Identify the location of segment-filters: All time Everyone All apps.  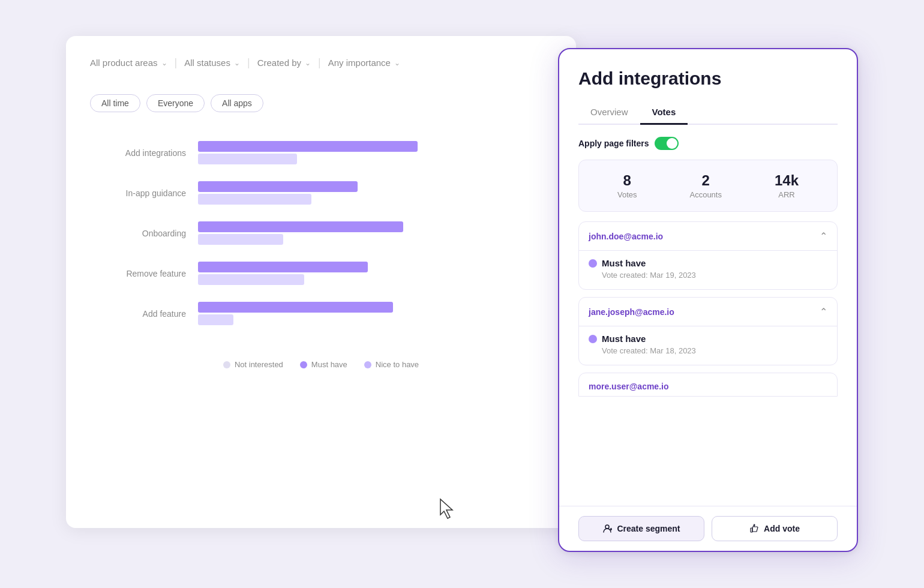
(321, 103).